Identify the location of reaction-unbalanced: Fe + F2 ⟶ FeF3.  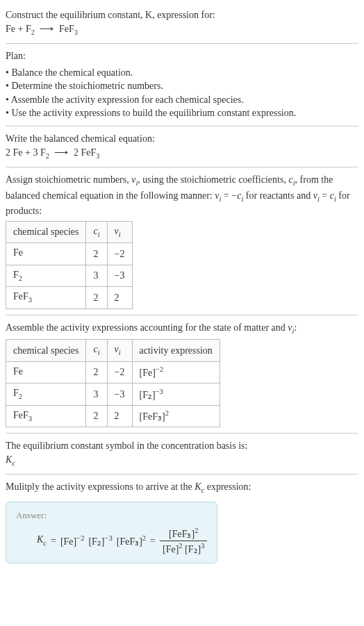
(182, 30).